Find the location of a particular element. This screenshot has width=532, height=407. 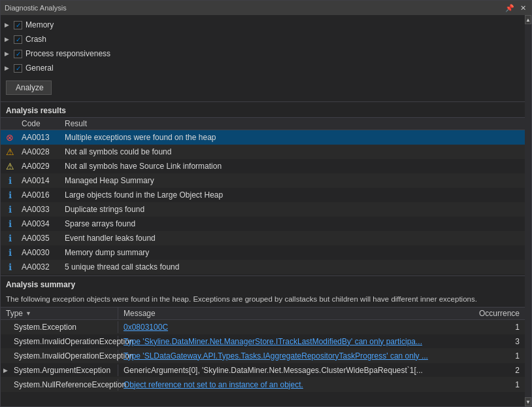

result-row-aa0032: ℹ AA0032 5 unique thread call stacks fou… is located at coordinates (263, 267).